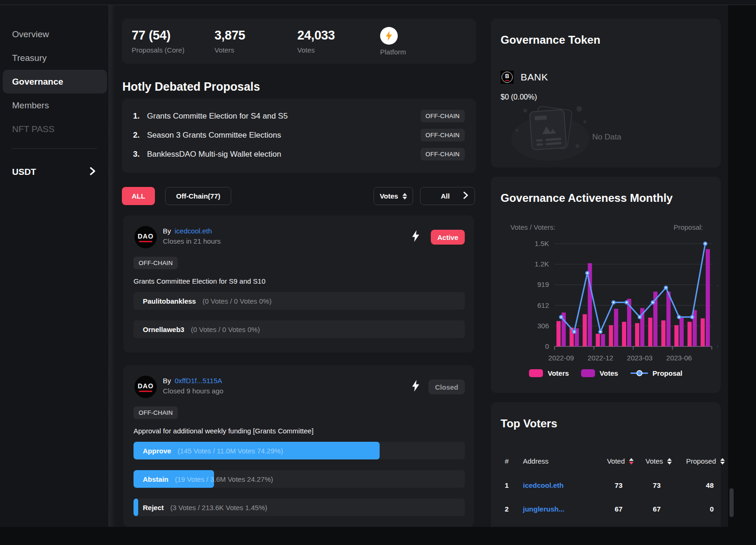 Image resolution: width=756 pixels, height=545 pixels. I want to click on hot-proposal-rank: 2., so click(140, 135).